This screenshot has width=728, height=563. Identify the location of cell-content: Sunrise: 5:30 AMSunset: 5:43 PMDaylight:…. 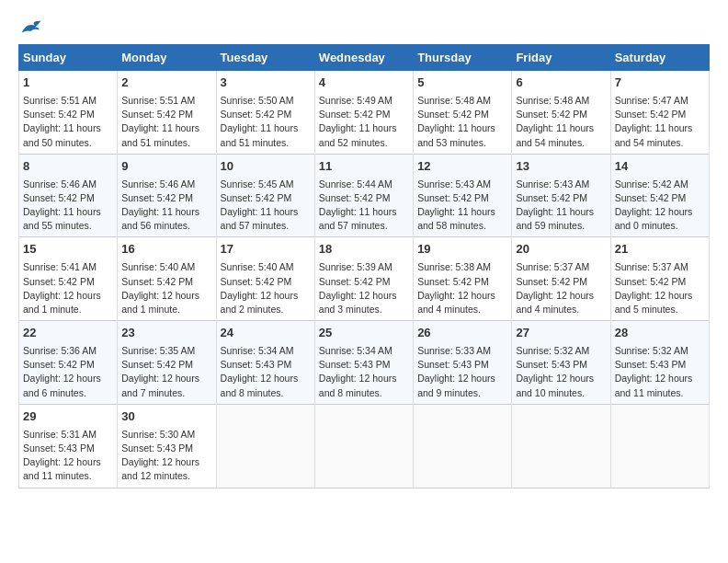
(166, 456).